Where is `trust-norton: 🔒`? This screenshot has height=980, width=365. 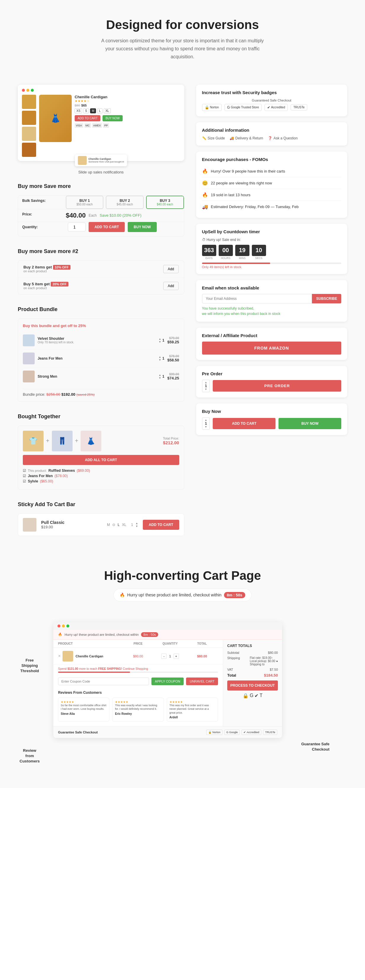 trust-norton: 🔒 is located at coordinates (246, 695).